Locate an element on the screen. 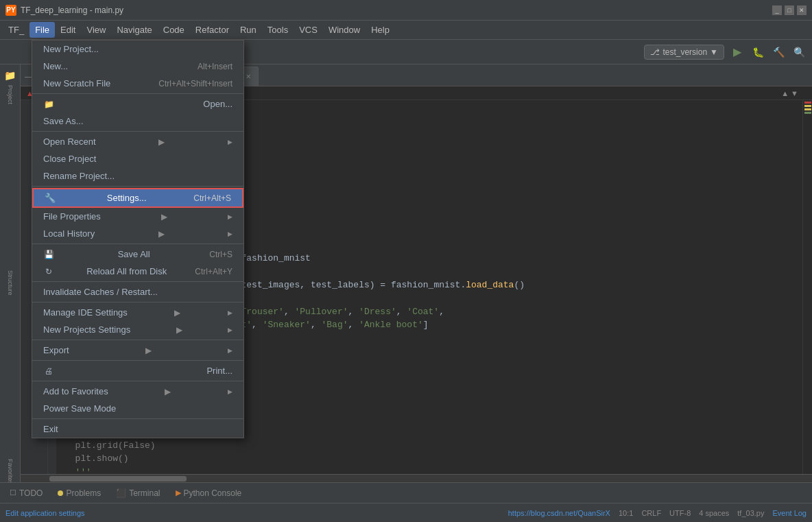 This screenshot has height=522, width=812. branch-icon: ⎇ is located at coordinates (655, 52).